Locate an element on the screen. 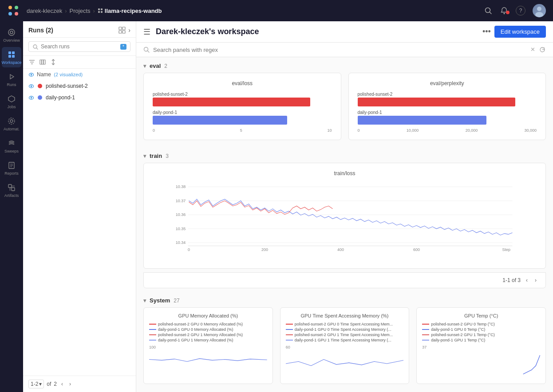 The height and width of the screenshot is (392, 553). gpu-time-title: GPU Time Spent Accessing Memory (%) is located at coordinates (345, 316).